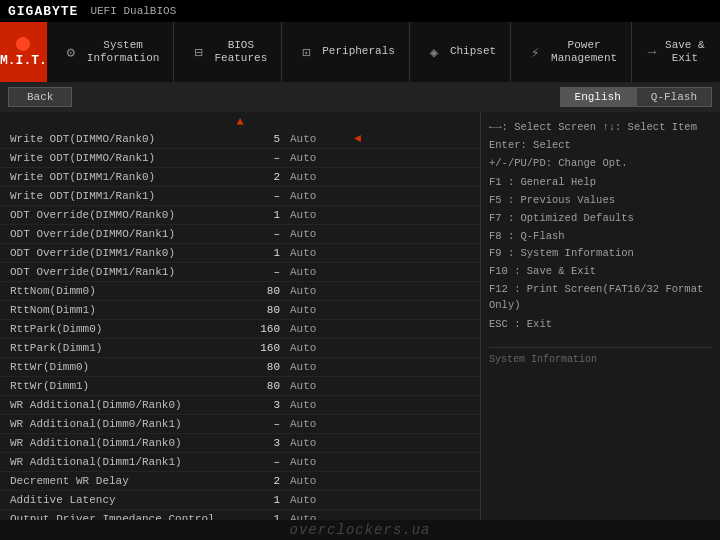 This screenshot has height=540, width=720. What do you see at coordinates (228, 52) in the screenshot?
I see `nav-bios-features: ⊟ BIOSFeatures` at bounding box center [228, 52].